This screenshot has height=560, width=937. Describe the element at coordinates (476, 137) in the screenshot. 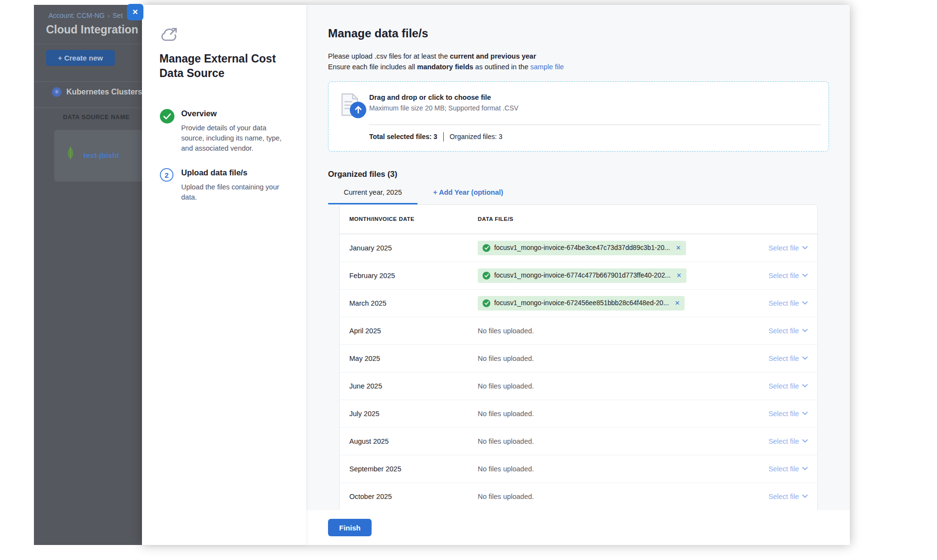

I see `organized-files-count: Organized files: 3` at that location.